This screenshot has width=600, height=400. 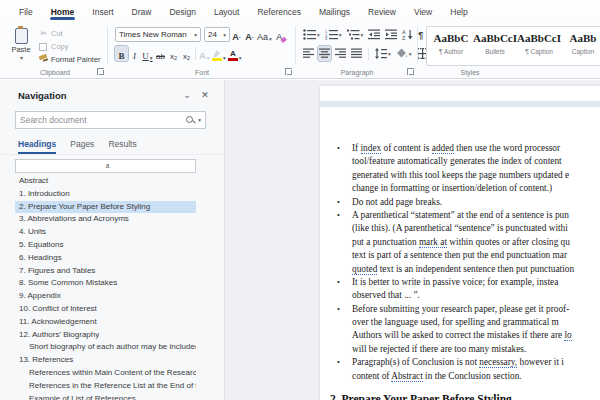 What do you see at coordinates (404, 54) in the screenshot?
I see `shading-button: ▾` at bounding box center [404, 54].